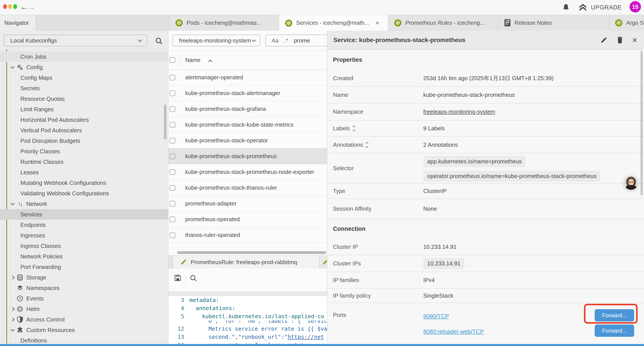 Image resolution: width=644 pixels, height=346 pixels. Describe the element at coordinates (172, 60) in the screenshot. I see `select-all-checkbox` at that location.